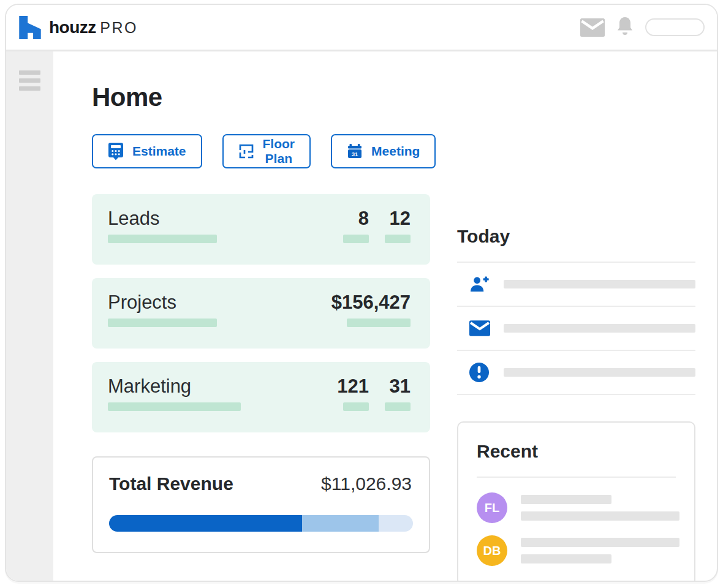 The width and height of the screenshot is (723, 588). I want to click on notifications-button, so click(625, 28).